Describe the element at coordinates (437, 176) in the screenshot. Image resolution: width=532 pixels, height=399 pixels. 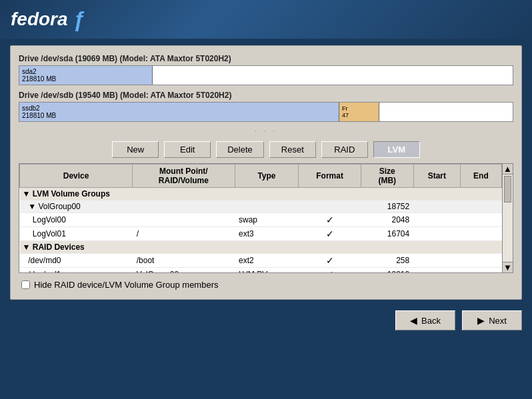
I see `col-start: Start` at that location.